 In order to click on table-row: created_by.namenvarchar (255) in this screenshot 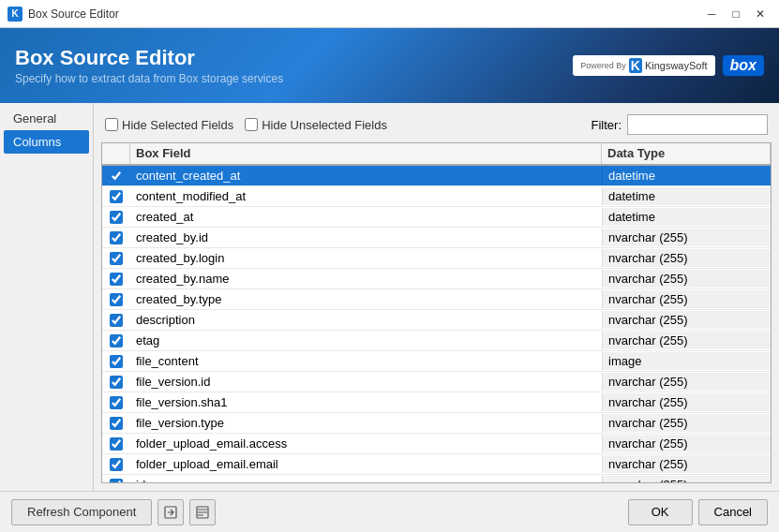, I will do `click(437, 279)`.